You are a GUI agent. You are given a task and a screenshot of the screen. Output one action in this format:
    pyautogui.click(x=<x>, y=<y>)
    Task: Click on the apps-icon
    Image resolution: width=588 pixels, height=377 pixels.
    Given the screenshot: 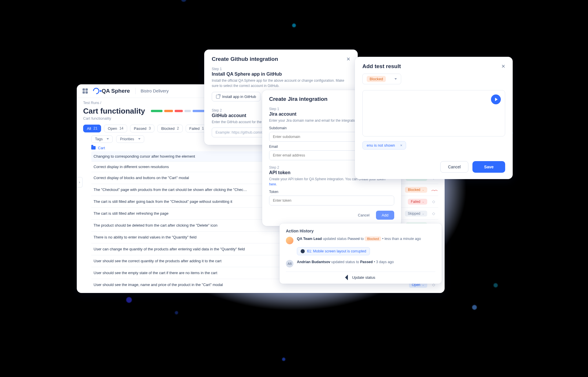 What is the action you would take?
    pyautogui.click(x=85, y=91)
    